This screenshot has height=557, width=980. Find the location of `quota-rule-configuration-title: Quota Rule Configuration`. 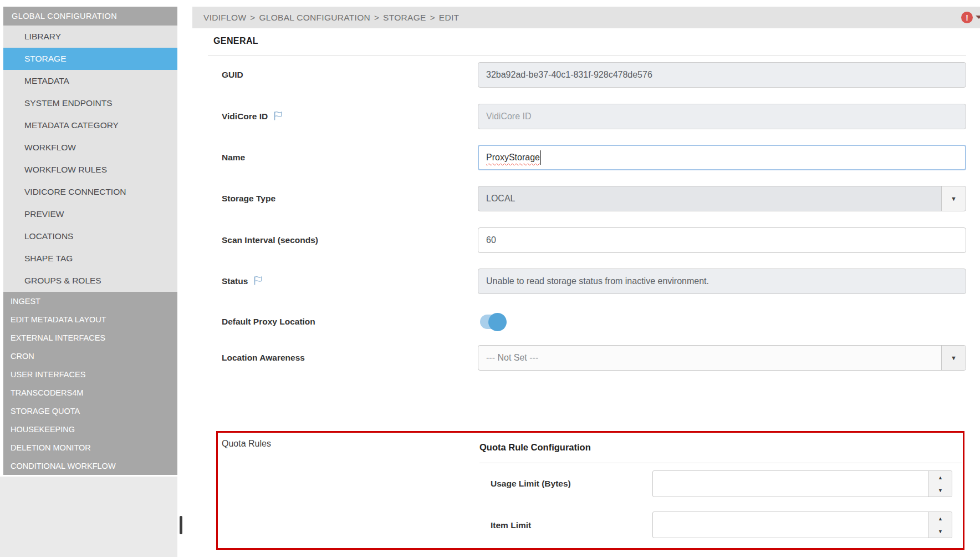

quota-rule-configuration-title: Quota Rule Configuration is located at coordinates (535, 447).